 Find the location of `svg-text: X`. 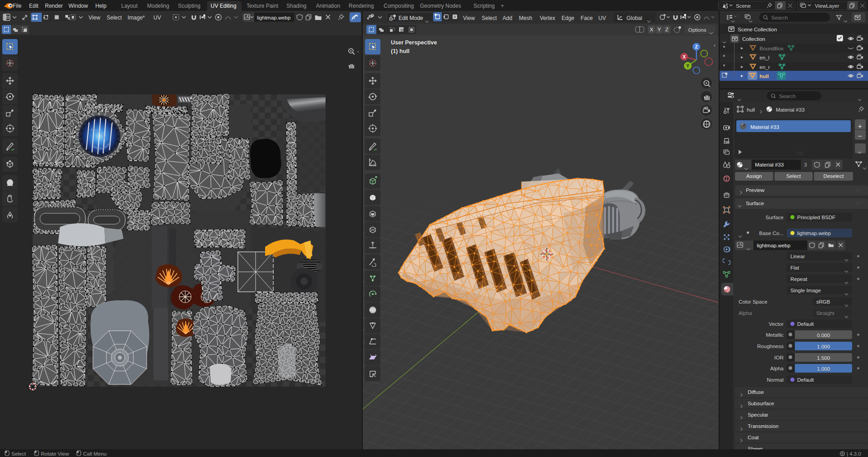

svg-text: X is located at coordinates (685, 57).